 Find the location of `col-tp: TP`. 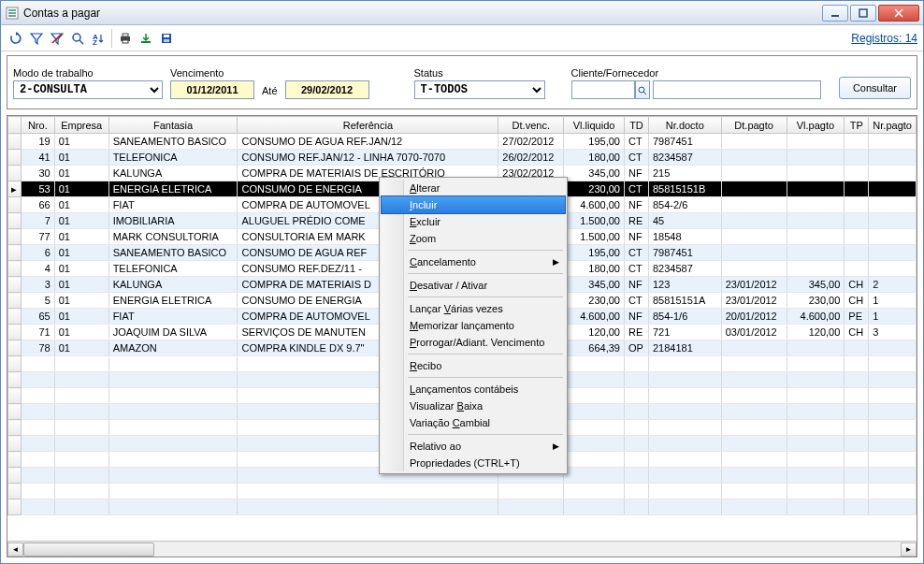

col-tp: TP is located at coordinates (857, 125).